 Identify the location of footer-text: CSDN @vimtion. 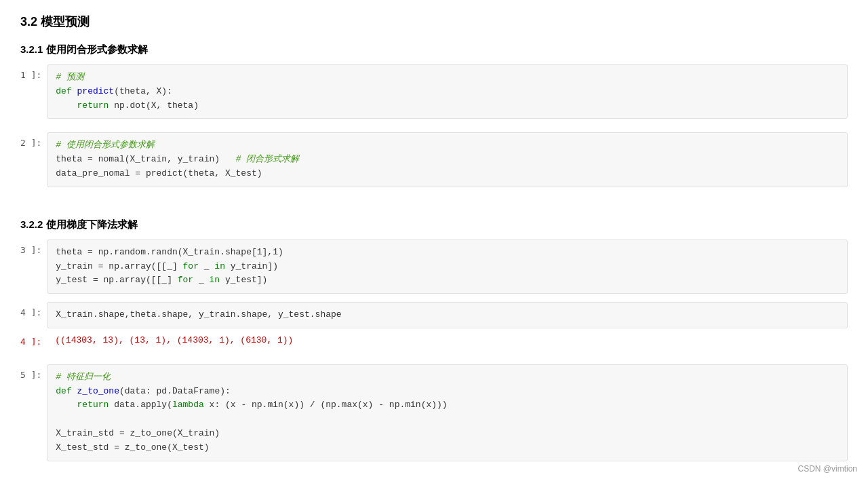
(827, 469).